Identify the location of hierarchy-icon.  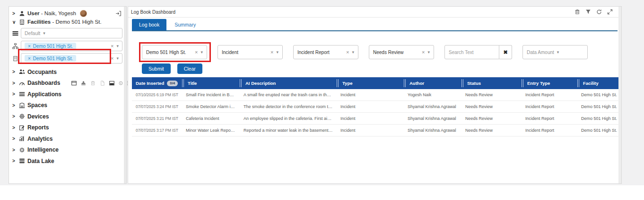
(15, 46).